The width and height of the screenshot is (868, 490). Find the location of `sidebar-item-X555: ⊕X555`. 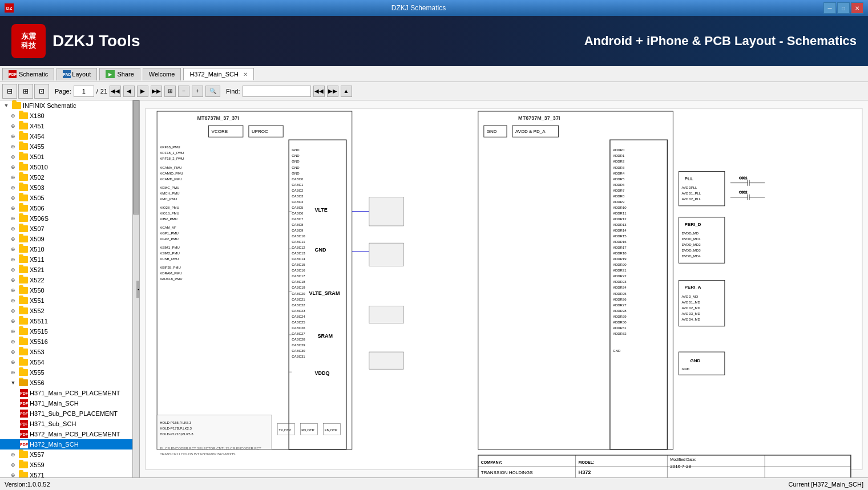

sidebar-item-X555: ⊕X555 is located at coordinates (70, 372).